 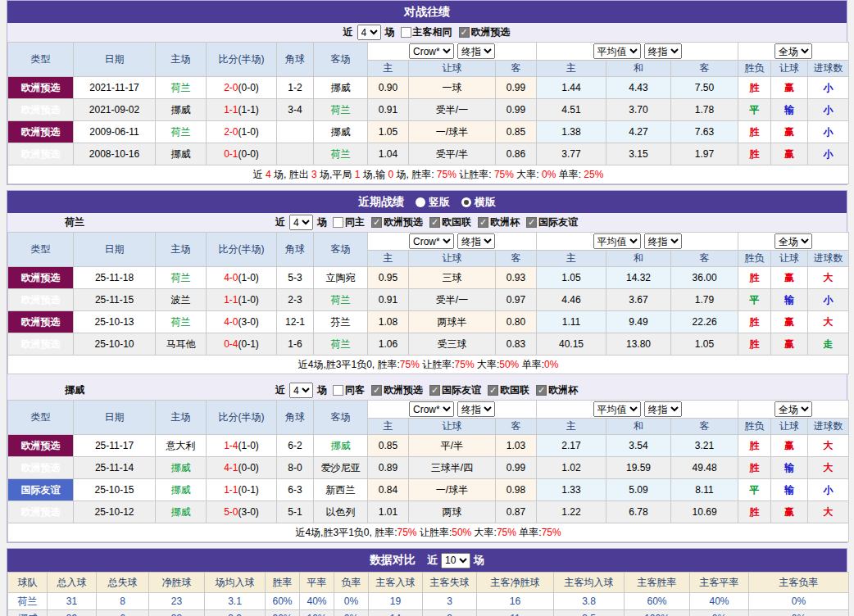 I want to click on score-cell: 1-1(1-1), so click(x=242, y=110).